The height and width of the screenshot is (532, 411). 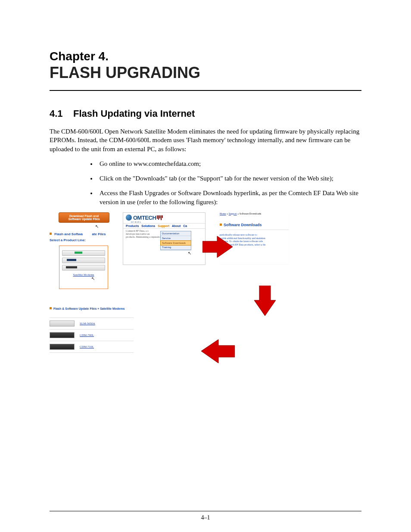 I want to click on bc-home: Home, so click(x=223, y=214).